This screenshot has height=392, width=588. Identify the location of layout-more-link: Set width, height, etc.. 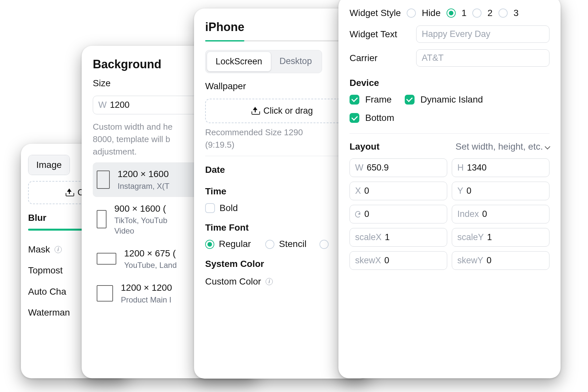
(502, 147).